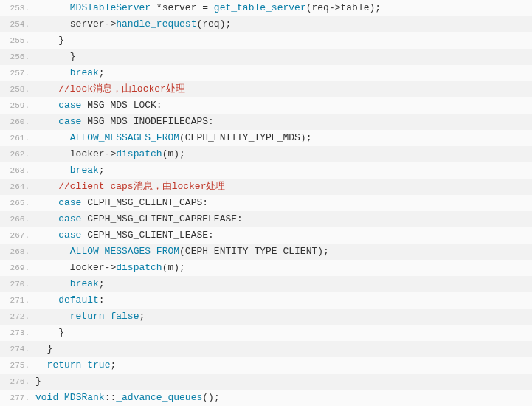 The image size is (532, 406). What do you see at coordinates (17, 317) in the screenshot?
I see `line-number: 272.` at bounding box center [17, 317].